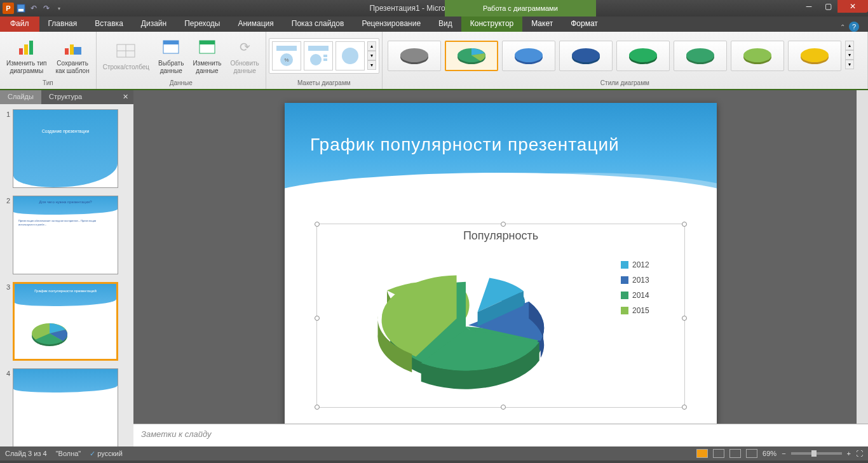 The image size is (868, 463). What do you see at coordinates (21, 8) in the screenshot?
I see `save-icon` at bounding box center [21, 8].